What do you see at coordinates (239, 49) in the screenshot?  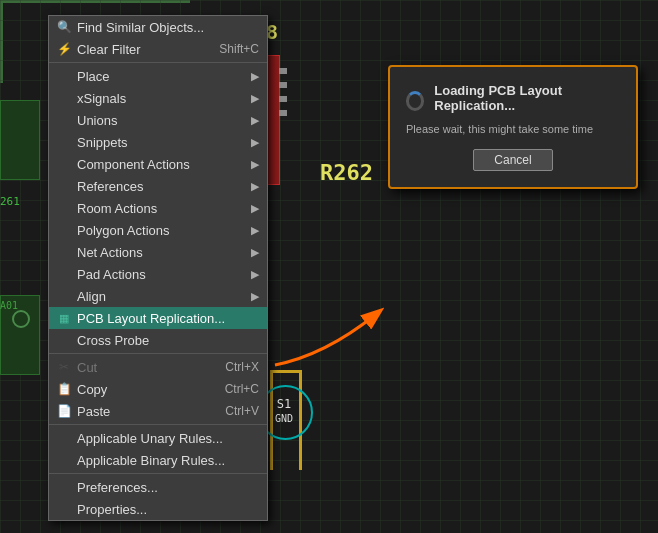 I see `menu-shortcut-clear-filter: Shift+C` at bounding box center [239, 49].